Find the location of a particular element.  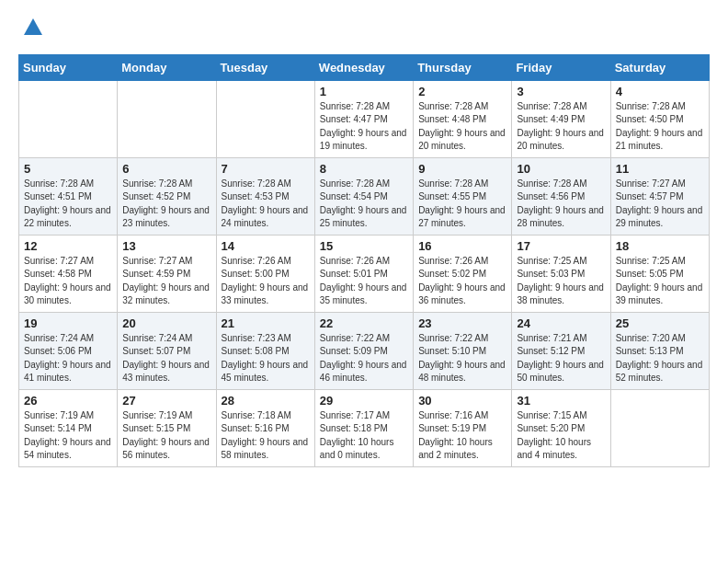

day-info: Sunrise: 7:24 AM Sunset: 5:07 PM Dayligh… is located at coordinates (166, 359).